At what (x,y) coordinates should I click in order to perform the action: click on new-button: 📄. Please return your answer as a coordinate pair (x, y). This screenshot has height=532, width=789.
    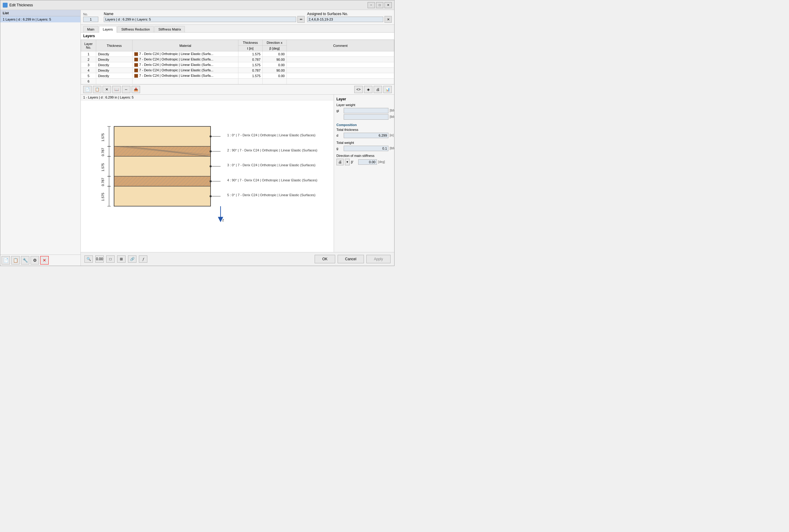
    Looking at the image, I should click on (5, 261).